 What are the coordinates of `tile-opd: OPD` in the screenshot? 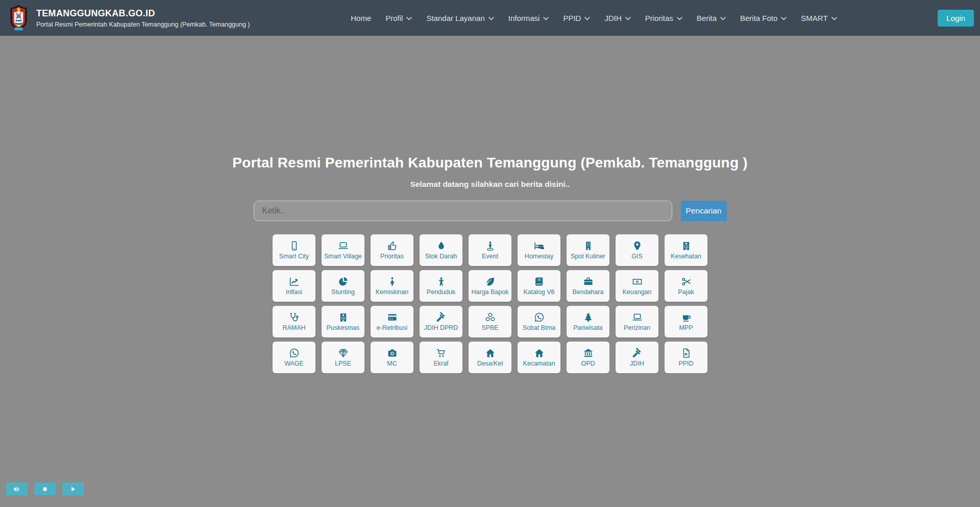 It's located at (588, 357).